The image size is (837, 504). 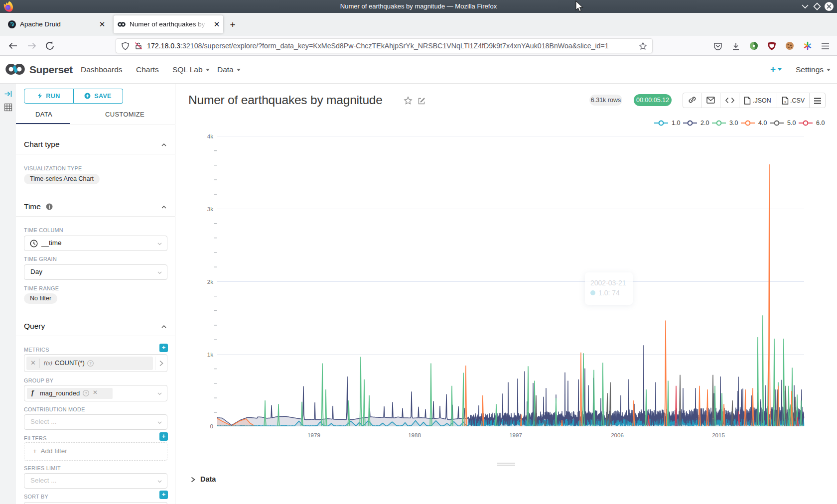 I want to click on svg-text: 4k, so click(x=210, y=136).